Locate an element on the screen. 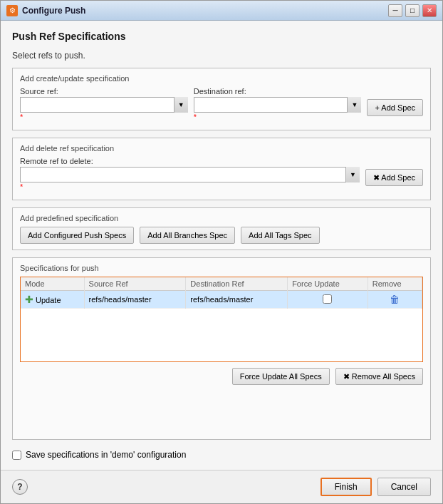  row-mode-icon: ✚ Update is located at coordinates (53, 299).